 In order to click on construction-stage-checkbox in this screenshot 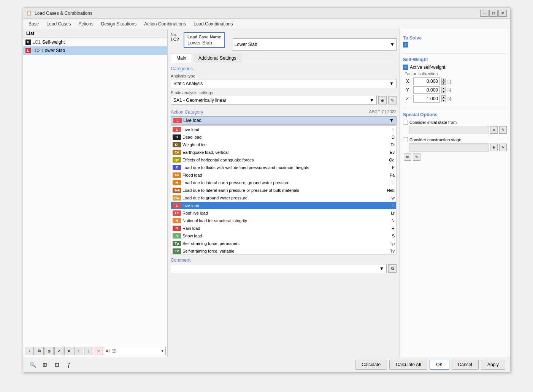, I will do `click(405, 140)`.